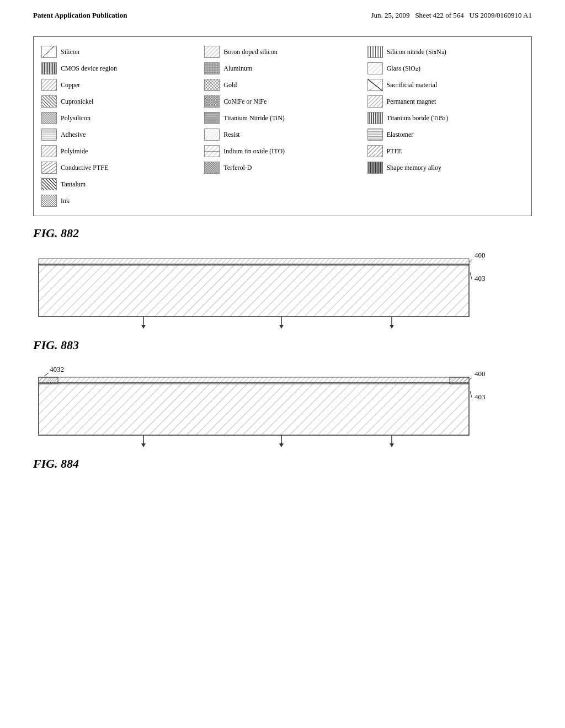 Image resolution: width=565 pixels, height=728 pixels. I want to click on legend-item-permanent: Permanent magnet, so click(446, 101).